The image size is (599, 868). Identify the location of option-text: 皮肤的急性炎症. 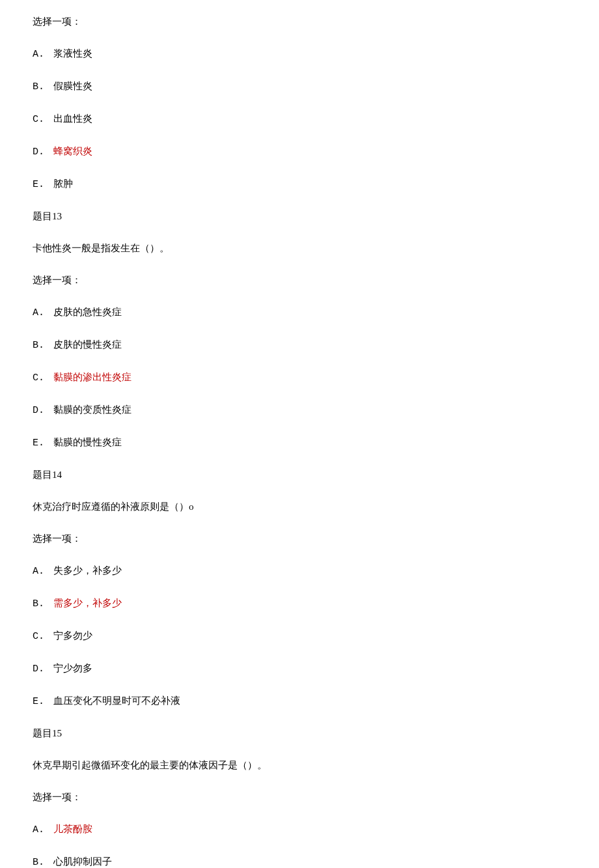
(87, 312).